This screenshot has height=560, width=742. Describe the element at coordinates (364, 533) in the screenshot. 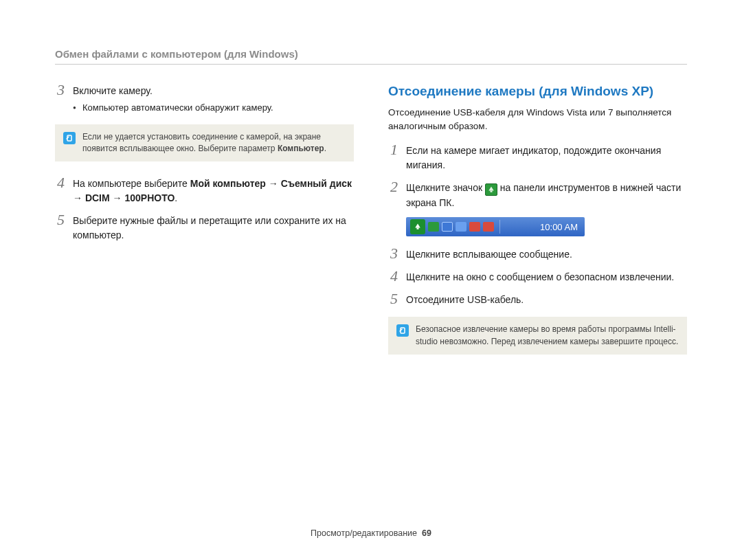

I see `footer-label: Просмотр/редактирование` at that location.